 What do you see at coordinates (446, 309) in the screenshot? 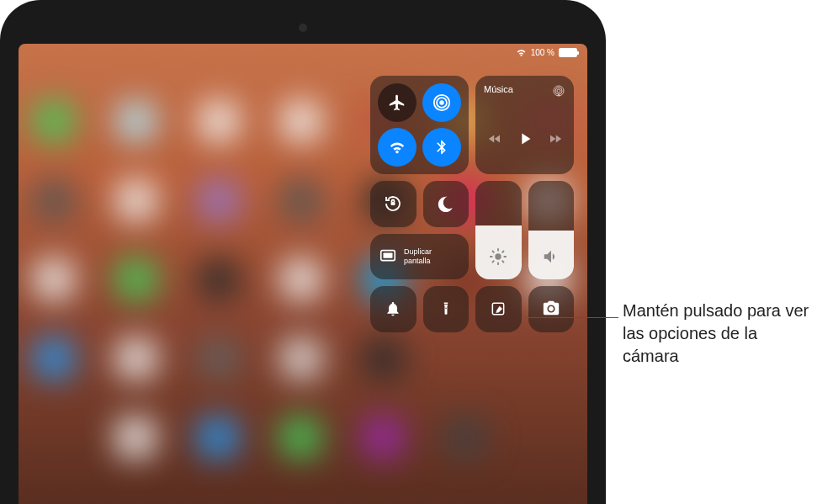
I see `flashlight-icon` at bounding box center [446, 309].